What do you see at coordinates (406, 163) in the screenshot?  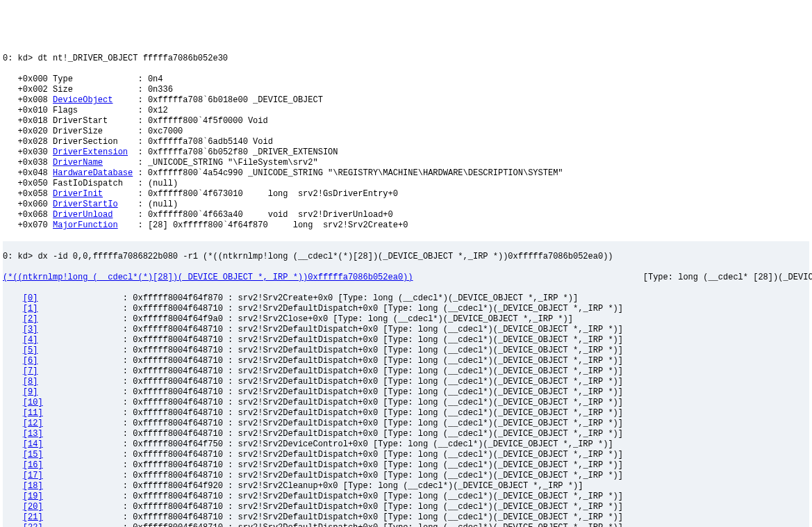 I see `dt-field-row: +0x038 DriverName : _UNICODE_STRING "\Fi…` at bounding box center [406, 163].